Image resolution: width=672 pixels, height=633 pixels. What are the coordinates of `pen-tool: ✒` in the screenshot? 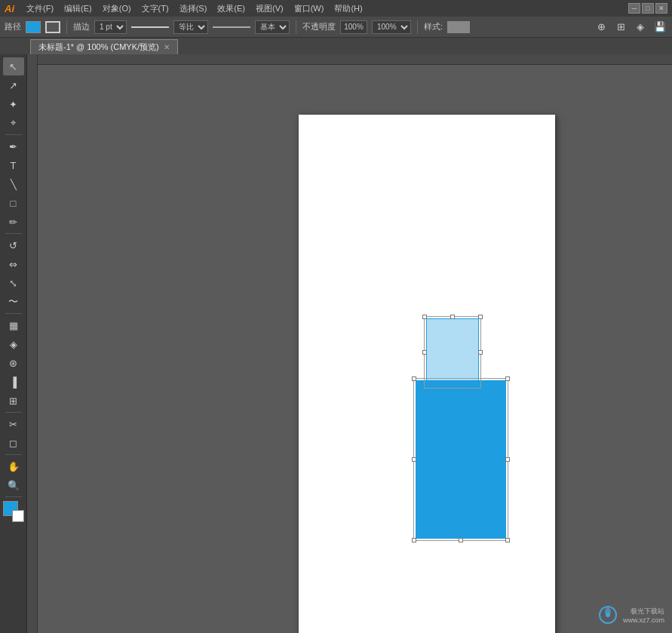 It's located at (14, 146).